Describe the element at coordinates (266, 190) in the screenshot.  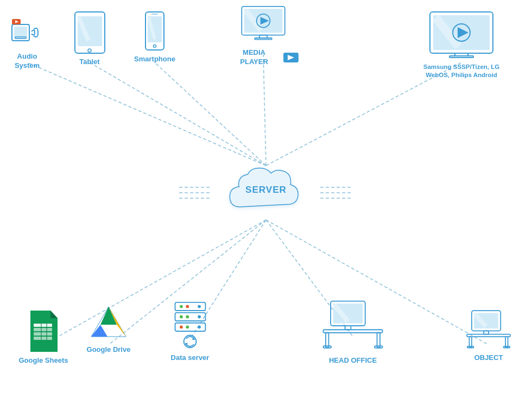
I see `cloud-icon: SERVER` at that location.